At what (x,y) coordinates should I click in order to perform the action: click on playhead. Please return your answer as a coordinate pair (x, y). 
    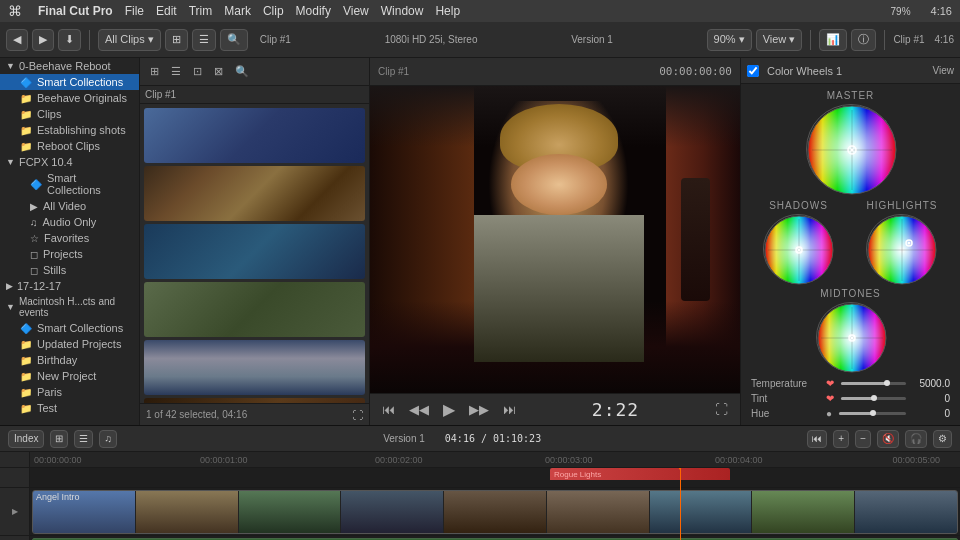
    Looking at the image, I should click on (680, 504).